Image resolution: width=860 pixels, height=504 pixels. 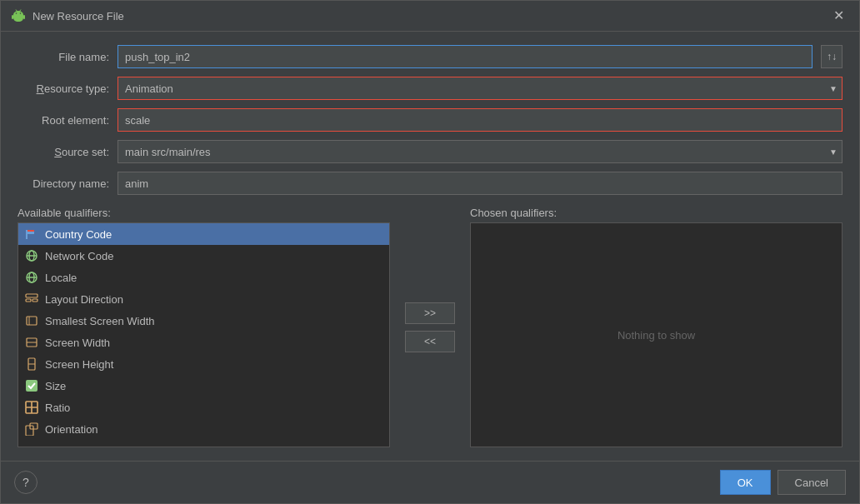 I want to click on country-code-icon, so click(x=32, y=234).